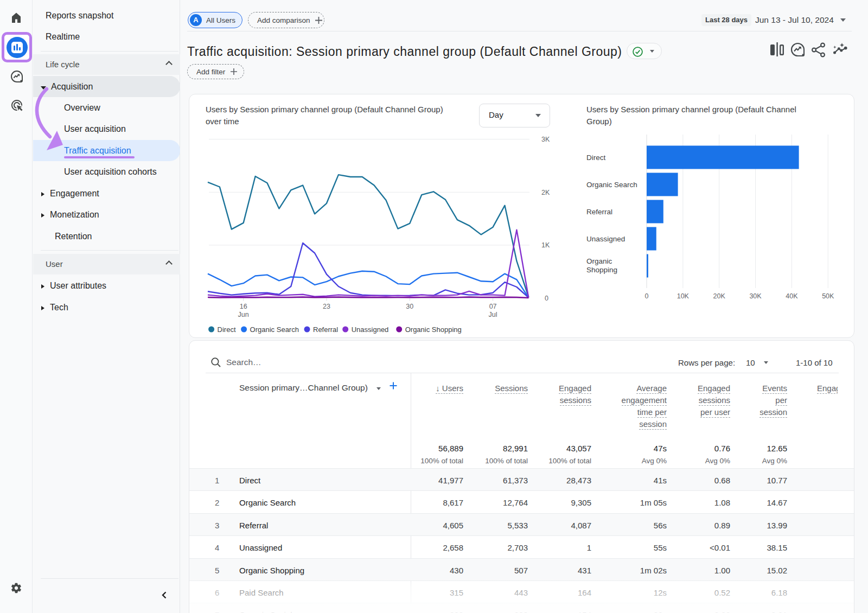  What do you see at coordinates (792, 296) in the screenshot?
I see `svg-text: 40K` at bounding box center [792, 296].